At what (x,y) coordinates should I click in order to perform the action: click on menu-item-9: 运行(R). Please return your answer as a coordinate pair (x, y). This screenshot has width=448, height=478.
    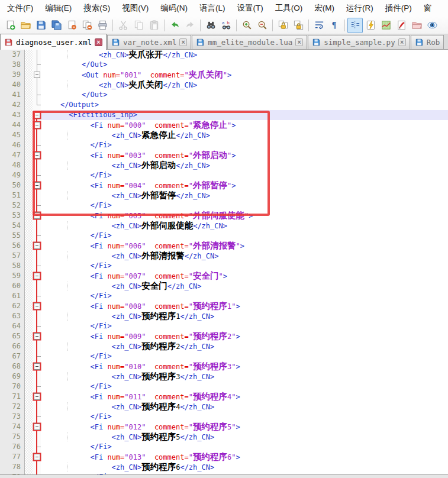
    Looking at the image, I should click on (360, 8).